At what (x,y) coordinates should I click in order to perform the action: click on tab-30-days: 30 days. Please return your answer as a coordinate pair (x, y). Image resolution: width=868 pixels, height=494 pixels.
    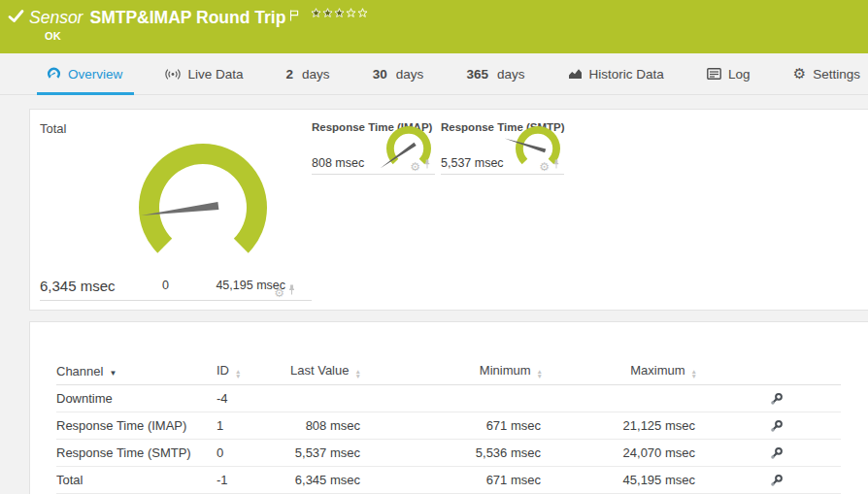
    Looking at the image, I should click on (398, 74).